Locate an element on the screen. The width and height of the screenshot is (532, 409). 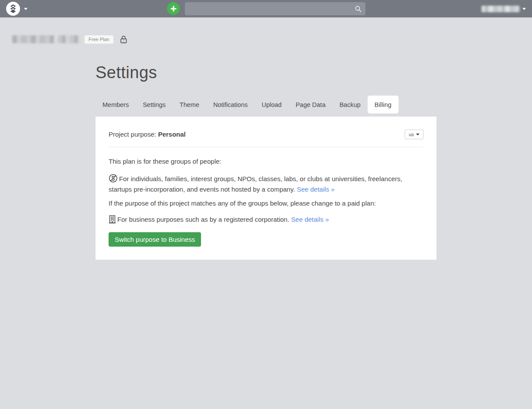
locale-dropdown-button: us is located at coordinates (414, 134).